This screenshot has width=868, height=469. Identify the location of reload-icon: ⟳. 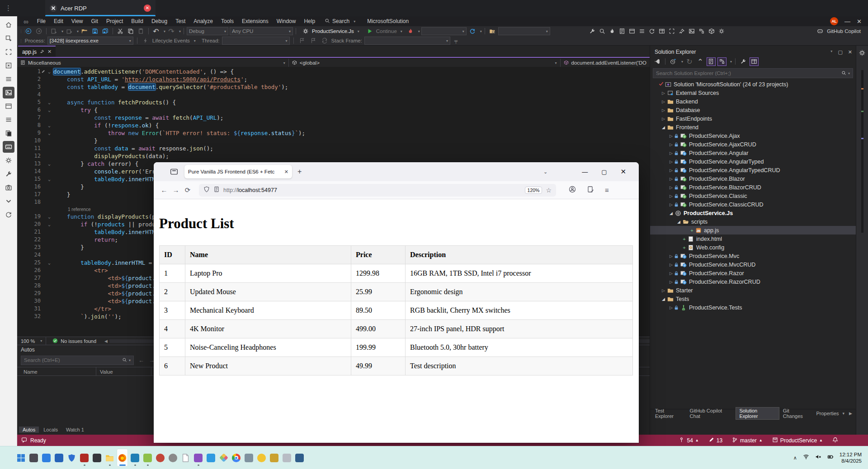
(188, 190).